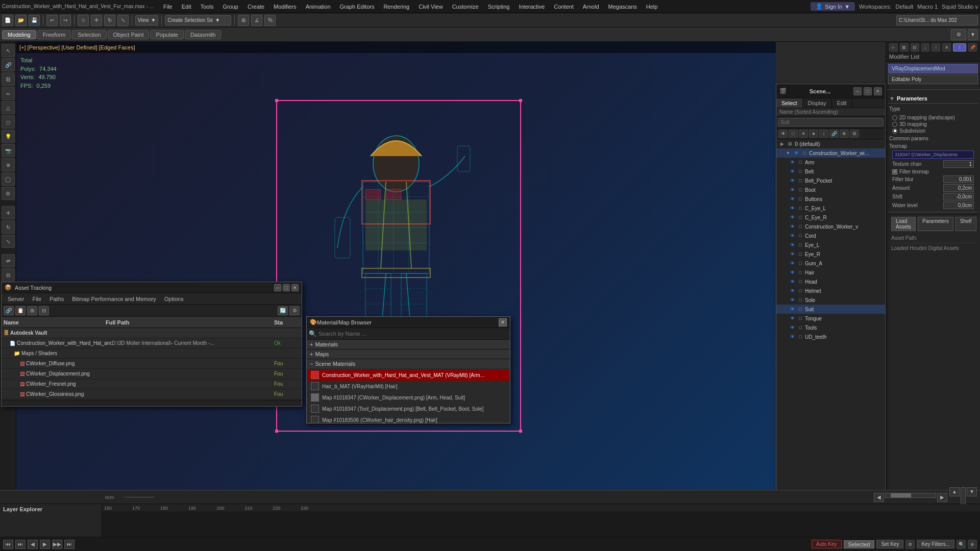 This screenshot has height=551, width=980. I want to click on toolbar-snap: ⊞, so click(243, 20).